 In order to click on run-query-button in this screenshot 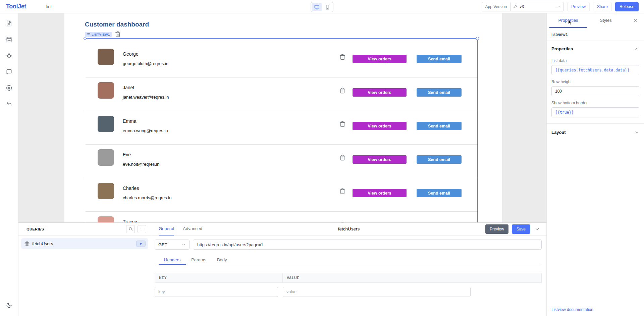, I will do `click(141, 244)`.